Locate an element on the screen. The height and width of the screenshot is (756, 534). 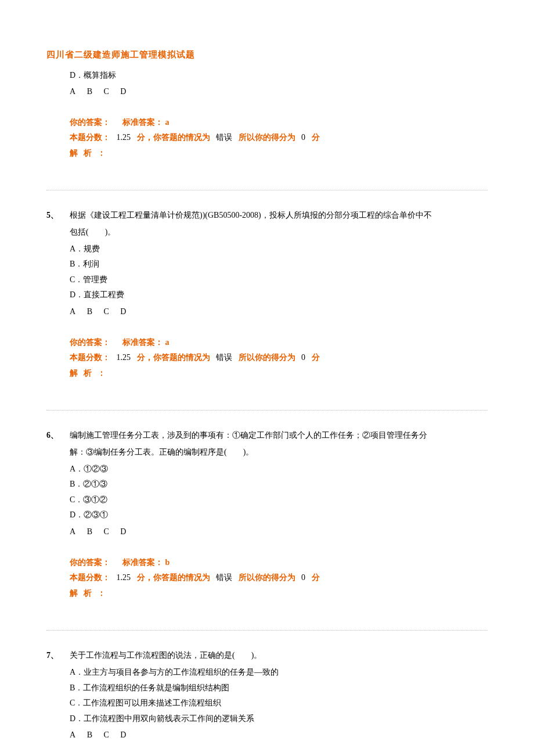
answer-line: 你的答案： 标准答案： b is located at coordinates (279, 563).